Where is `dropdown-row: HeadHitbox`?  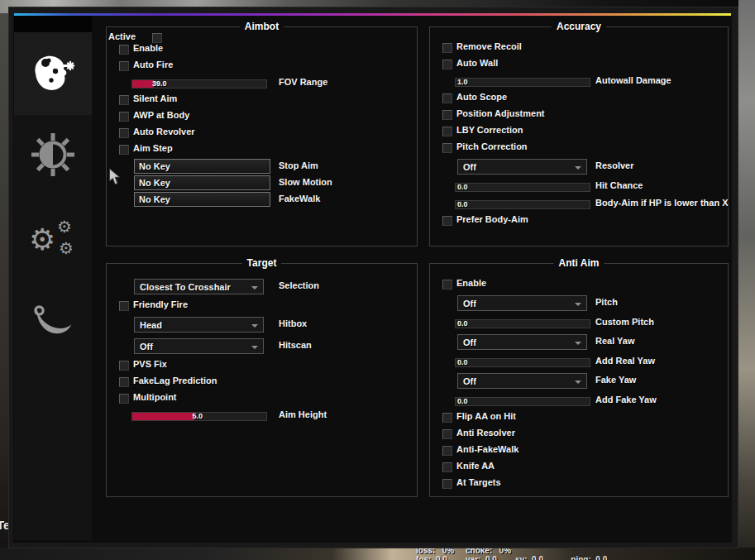
dropdown-row: HeadHitbox is located at coordinates (261, 325).